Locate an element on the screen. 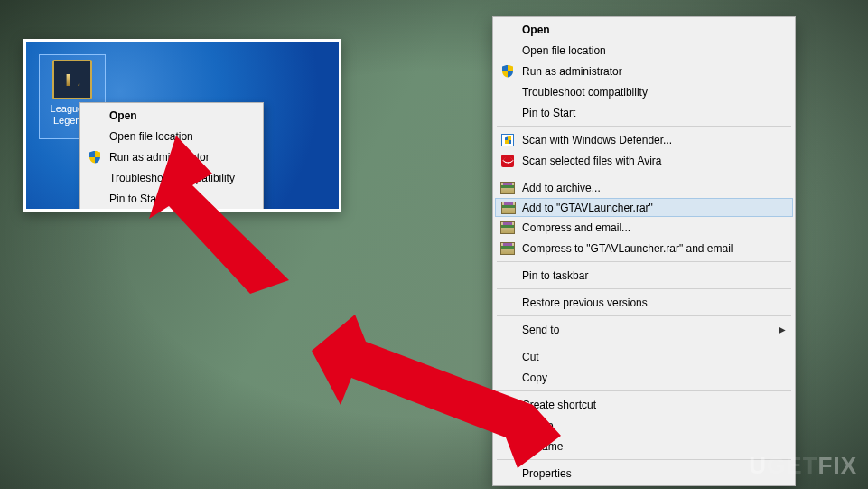 The height and width of the screenshot is (489, 868). menu-restore-versions: Restore previous versions is located at coordinates (644, 302).